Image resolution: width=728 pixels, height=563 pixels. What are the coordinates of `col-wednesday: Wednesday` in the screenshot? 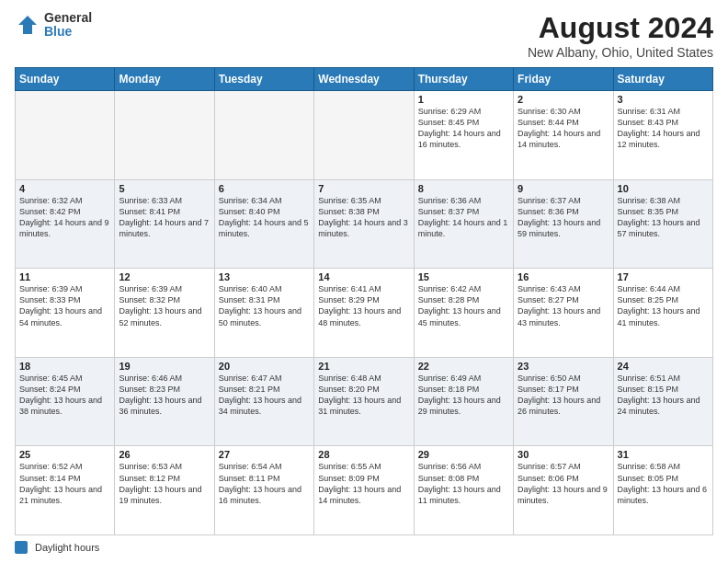 It's located at (364, 79).